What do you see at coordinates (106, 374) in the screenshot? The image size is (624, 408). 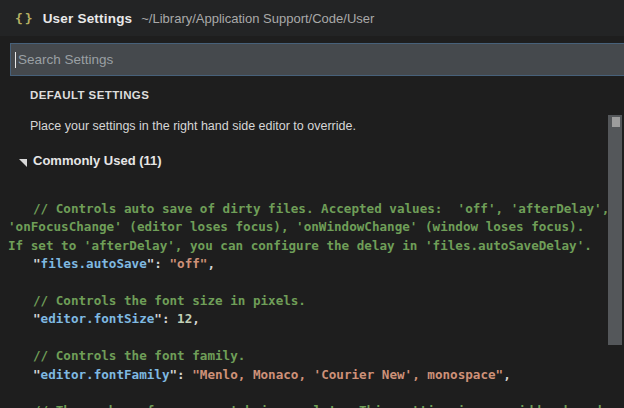 I see `code-token-key: editor.fontFamily` at bounding box center [106, 374].